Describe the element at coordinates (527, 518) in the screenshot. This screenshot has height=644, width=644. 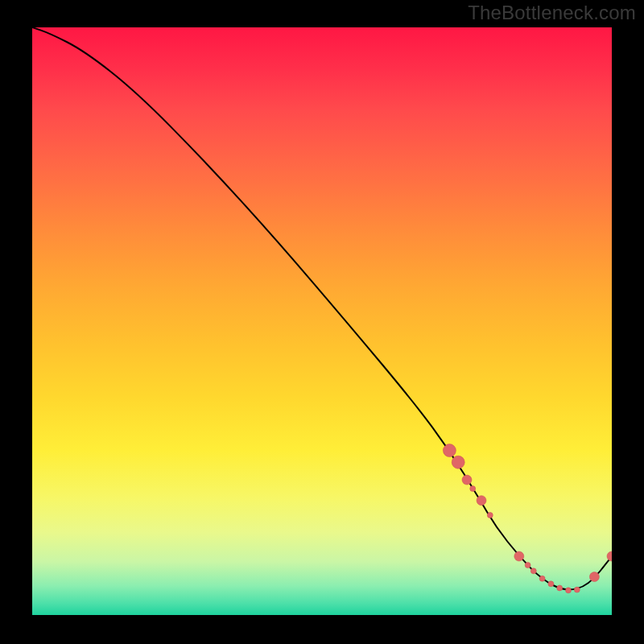
I see `data-points` at that location.